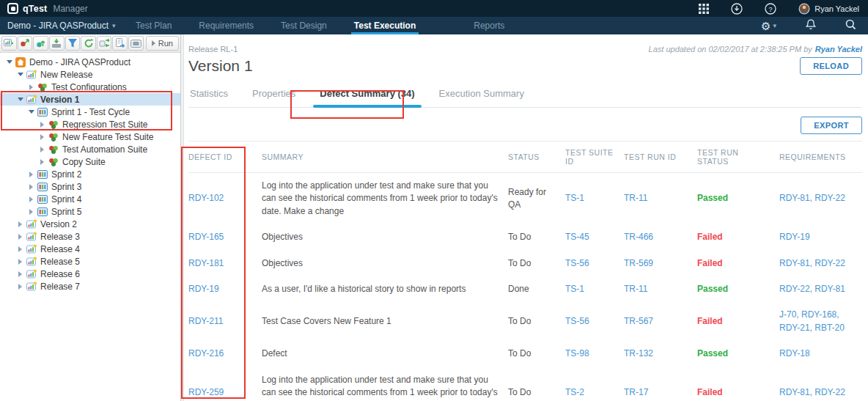 This screenshot has width=868, height=401. Describe the element at coordinates (120, 43) in the screenshot. I see `export-report-button` at that location.